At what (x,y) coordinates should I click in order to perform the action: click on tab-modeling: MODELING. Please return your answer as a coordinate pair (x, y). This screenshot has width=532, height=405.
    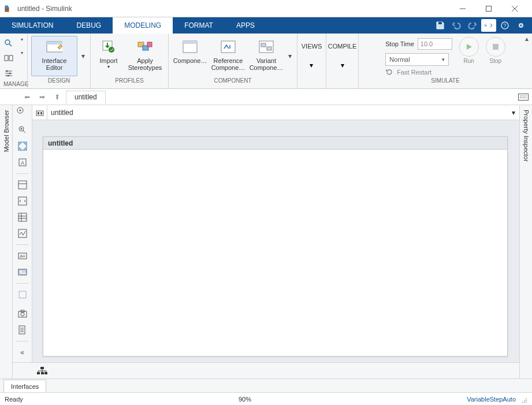
    Looking at the image, I should click on (143, 25).